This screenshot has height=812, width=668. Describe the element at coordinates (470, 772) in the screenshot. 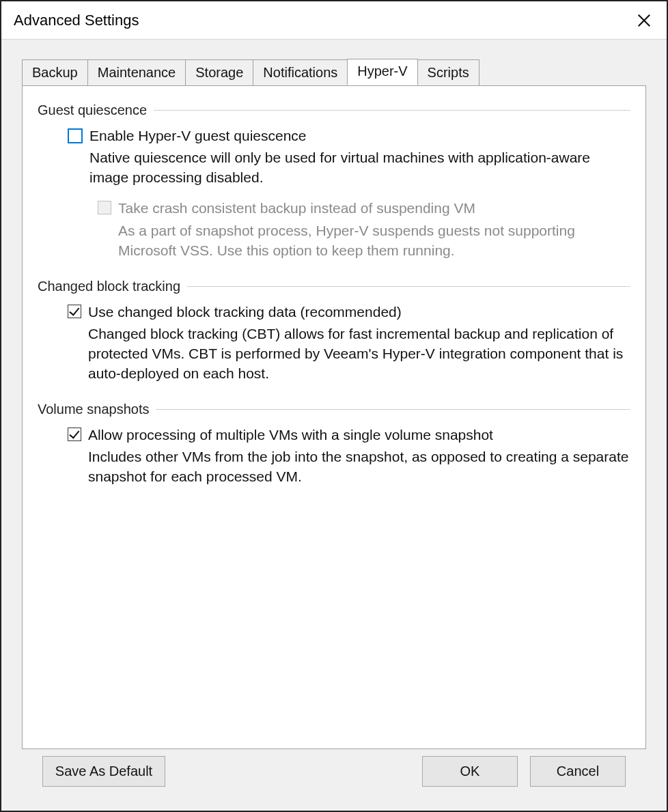

I see `ok-button: OK` at that location.